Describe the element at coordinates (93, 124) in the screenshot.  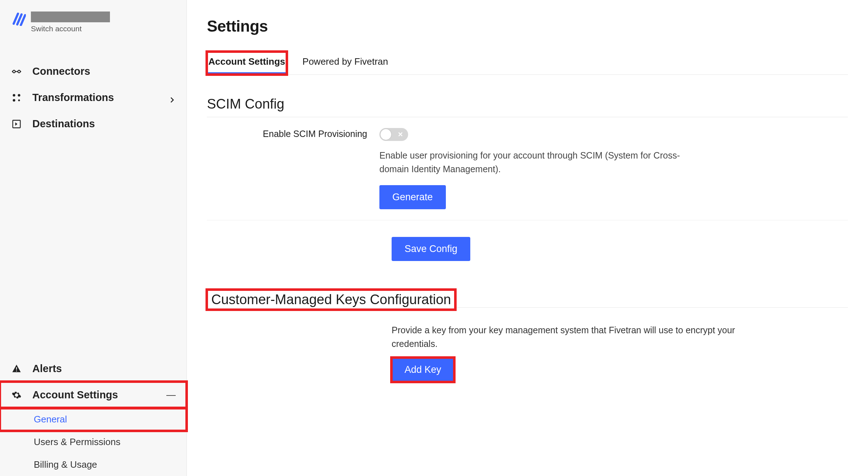
I see `sidebar-item-destinations: Destinations` at that location.